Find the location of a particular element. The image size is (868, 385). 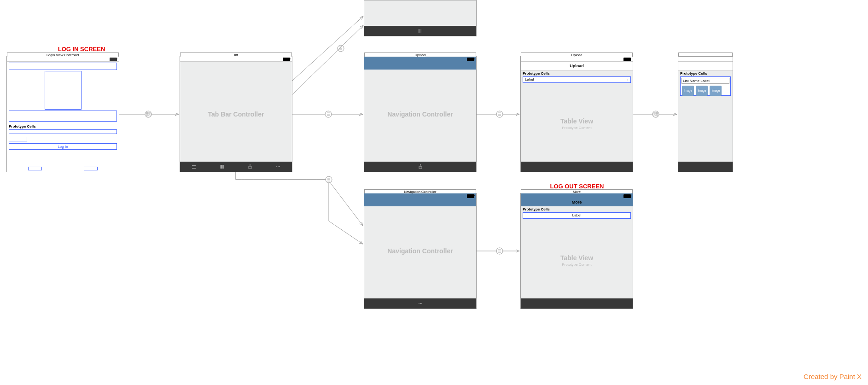

scene-title: Navigation Controller is located at coordinates (420, 192).